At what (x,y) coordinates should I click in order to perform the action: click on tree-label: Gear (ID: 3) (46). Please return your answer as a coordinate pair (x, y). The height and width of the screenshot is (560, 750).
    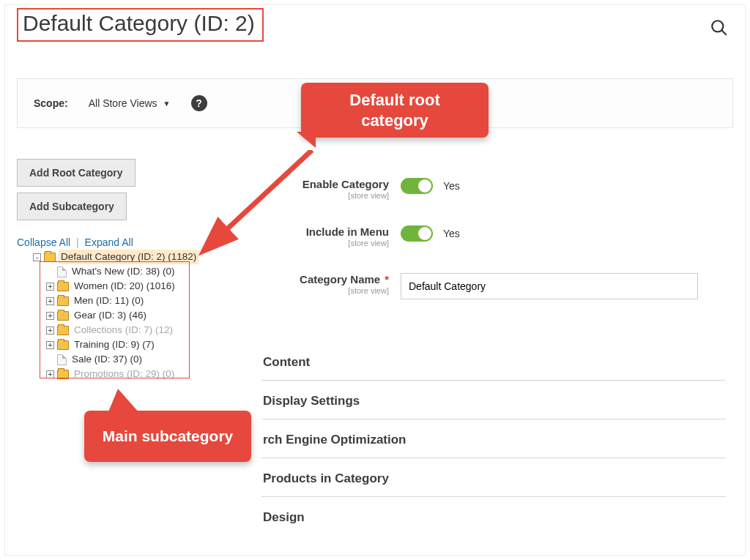
    Looking at the image, I should click on (110, 316).